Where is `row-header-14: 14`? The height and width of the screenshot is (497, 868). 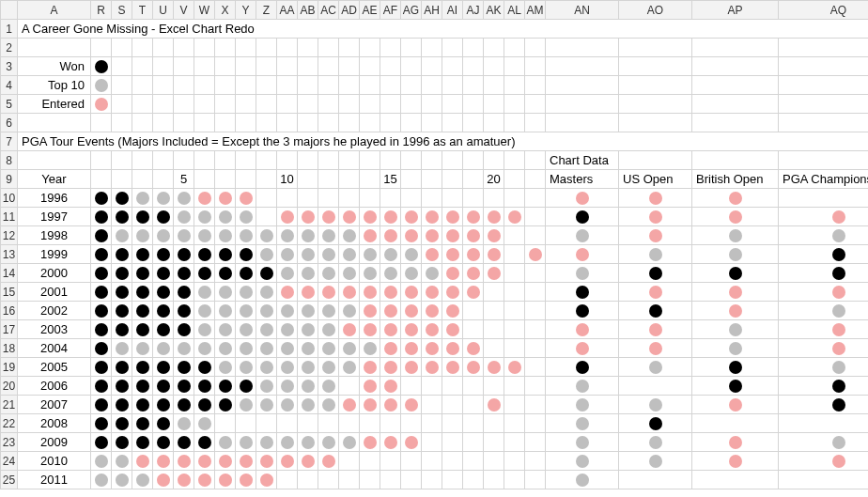
row-header-14: 14 is located at coordinates (9, 273).